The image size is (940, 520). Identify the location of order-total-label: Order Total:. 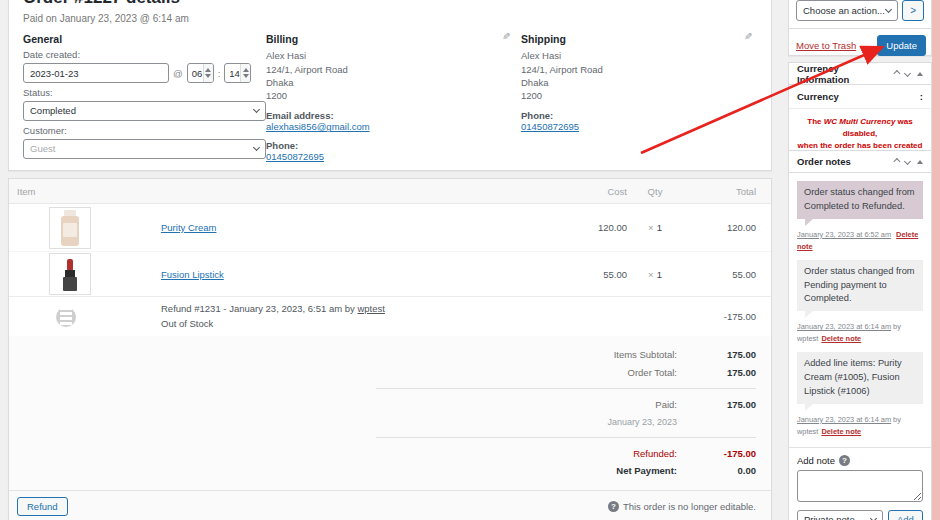
(652, 373).